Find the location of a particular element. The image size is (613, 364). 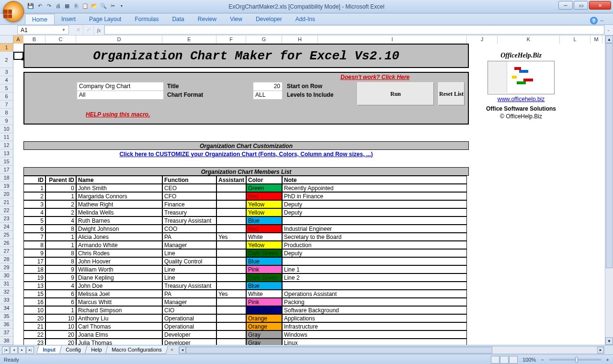

qat-dropdown-icon: ▼ is located at coordinates (122, 6).